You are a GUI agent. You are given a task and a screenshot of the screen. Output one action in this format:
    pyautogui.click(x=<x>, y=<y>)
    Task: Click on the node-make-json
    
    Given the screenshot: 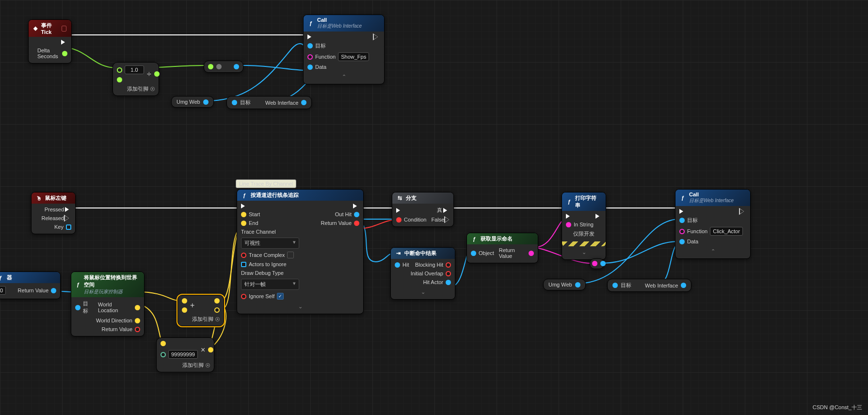 What is the action you would take?
    pyautogui.click(x=224, y=67)
    